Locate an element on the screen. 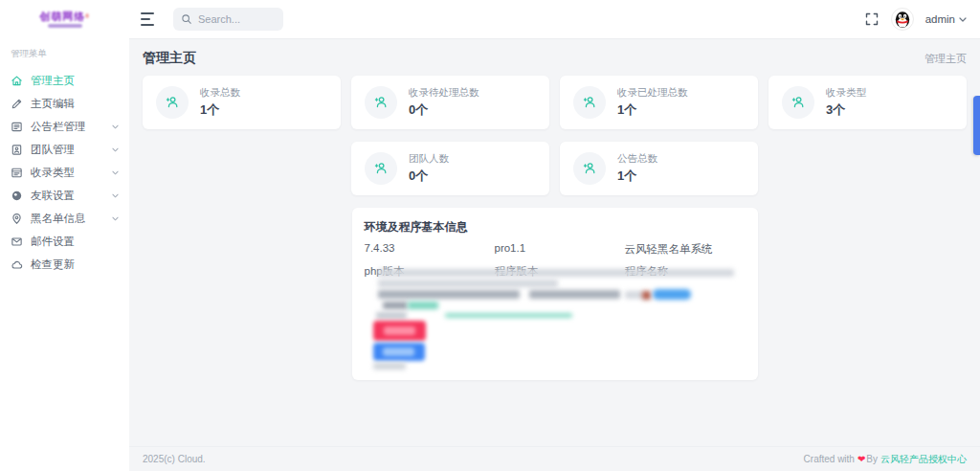 The image size is (980, 471). sidebar-item-mail-settings: 邮件设置 is located at coordinates (65, 241).